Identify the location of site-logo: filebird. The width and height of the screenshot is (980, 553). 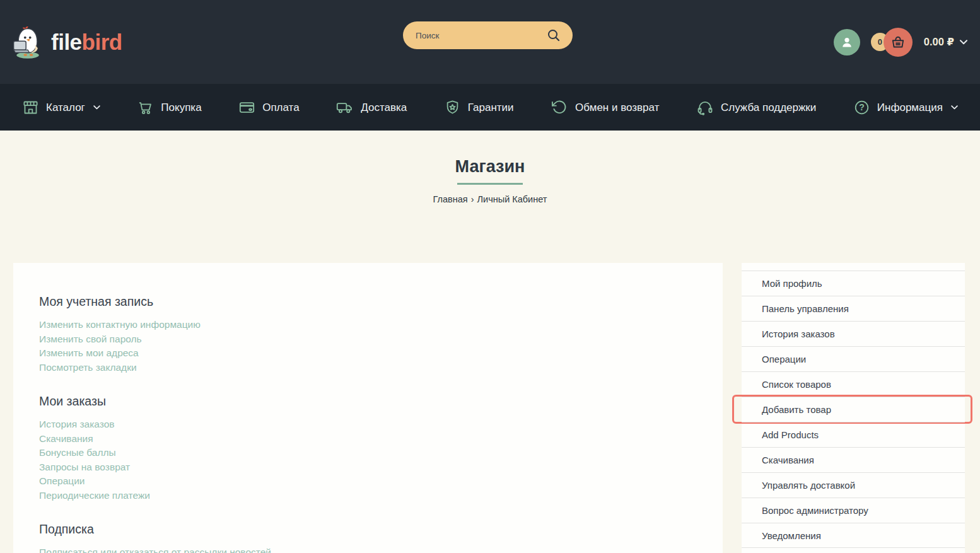
(66, 42).